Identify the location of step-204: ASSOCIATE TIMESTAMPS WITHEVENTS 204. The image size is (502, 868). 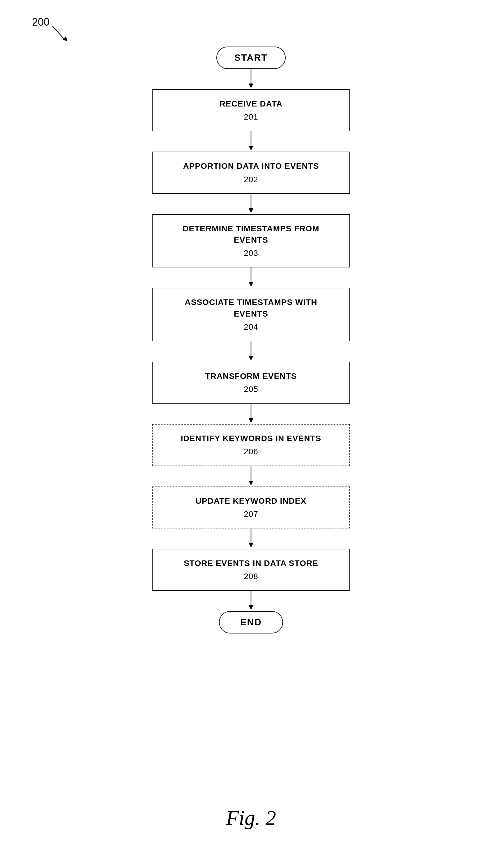
(251, 314).